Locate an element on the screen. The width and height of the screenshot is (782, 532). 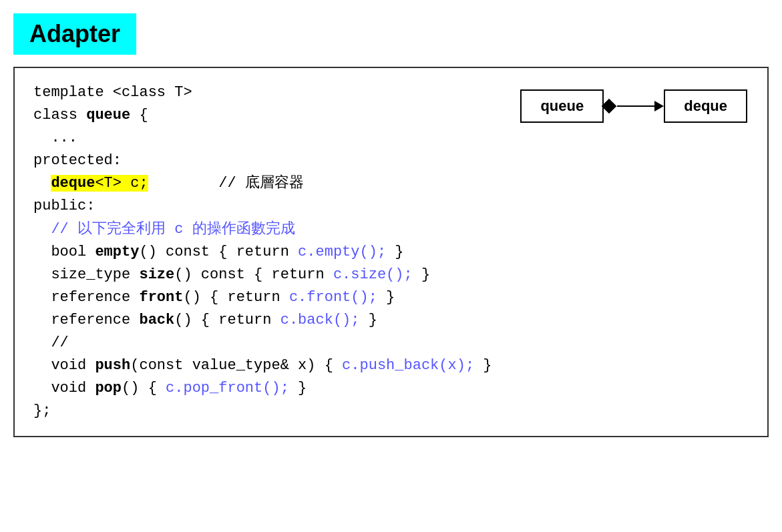
code-line-empty: bool empty() const { return c.empty(); } is located at coordinates (391, 252).